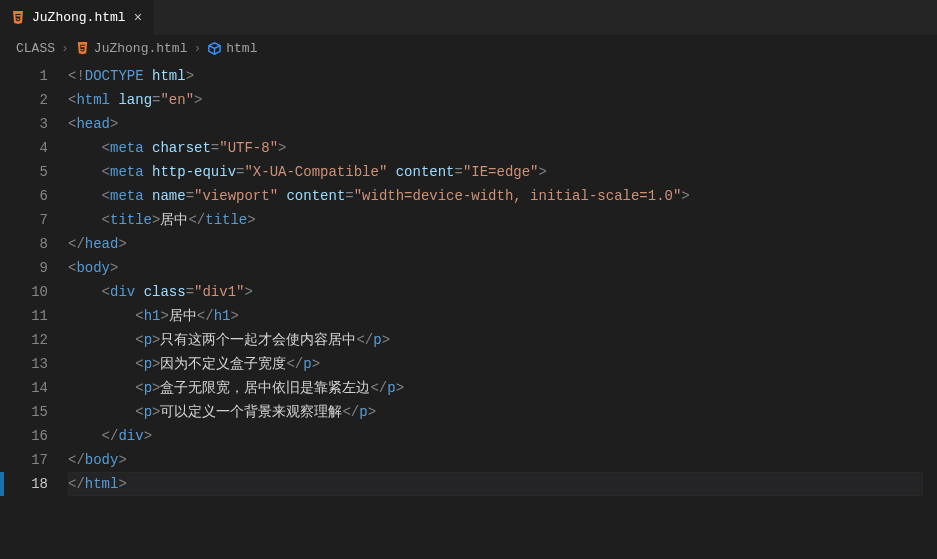 The height and width of the screenshot is (559, 937). Describe the element at coordinates (24, 172) in the screenshot. I see `line-number: 5` at that location.